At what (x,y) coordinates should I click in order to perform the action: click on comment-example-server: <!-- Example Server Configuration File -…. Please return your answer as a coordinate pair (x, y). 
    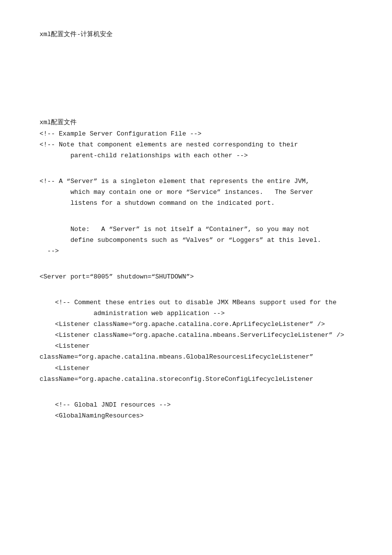
    Looking at the image, I should click on (196, 134).